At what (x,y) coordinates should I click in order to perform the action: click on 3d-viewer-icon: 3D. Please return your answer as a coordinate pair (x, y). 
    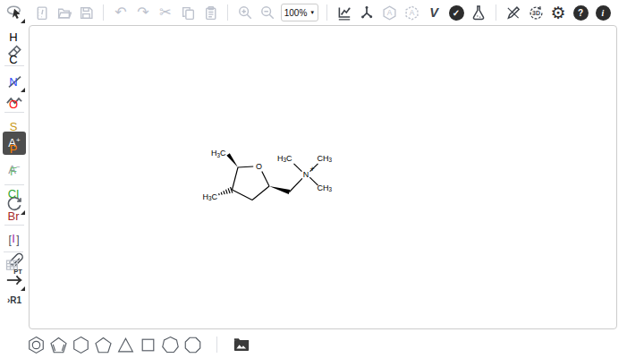
    Looking at the image, I should click on (537, 13).